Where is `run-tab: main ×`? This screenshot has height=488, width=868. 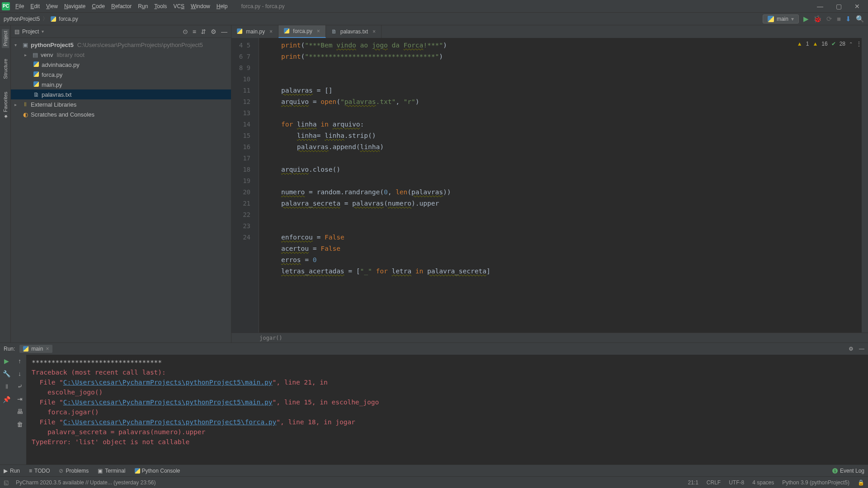
run-tab: main × is located at coordinates (36, 349).